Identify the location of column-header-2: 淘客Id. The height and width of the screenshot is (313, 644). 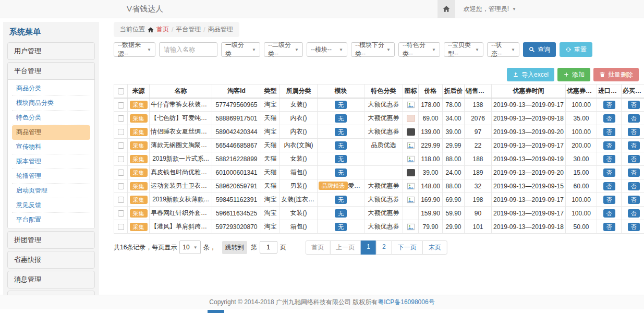
(237, 91).